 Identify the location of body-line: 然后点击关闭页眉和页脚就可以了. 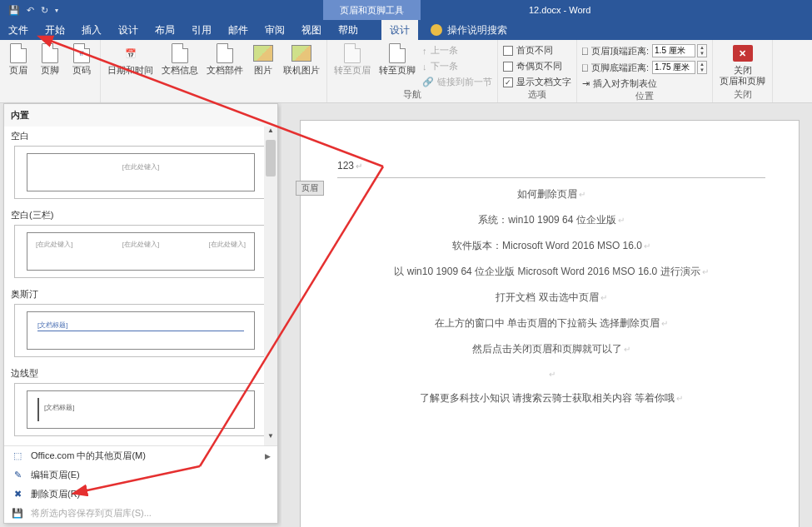
(551, 350).